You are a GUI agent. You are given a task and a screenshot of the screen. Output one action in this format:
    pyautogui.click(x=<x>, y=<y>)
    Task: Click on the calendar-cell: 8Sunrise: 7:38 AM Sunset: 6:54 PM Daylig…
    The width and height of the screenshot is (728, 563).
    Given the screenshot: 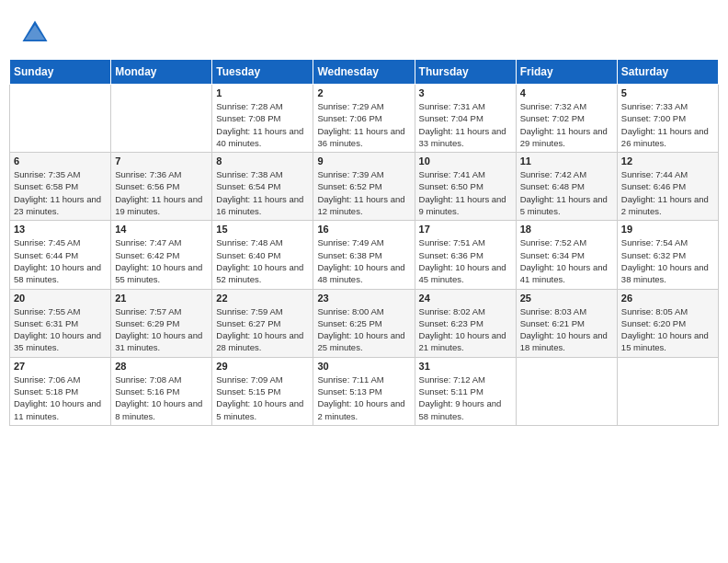 What is the action you would take?
    pyautogui.click(x=263, y=187)
    